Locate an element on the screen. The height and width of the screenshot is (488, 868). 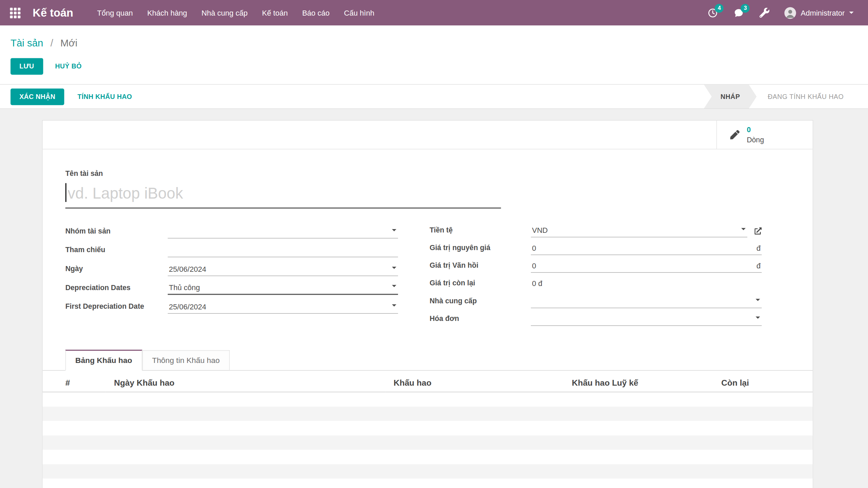
status-step-running: ĐANG TÍNH KHẤU HAO is located at coordinates (806, 97).